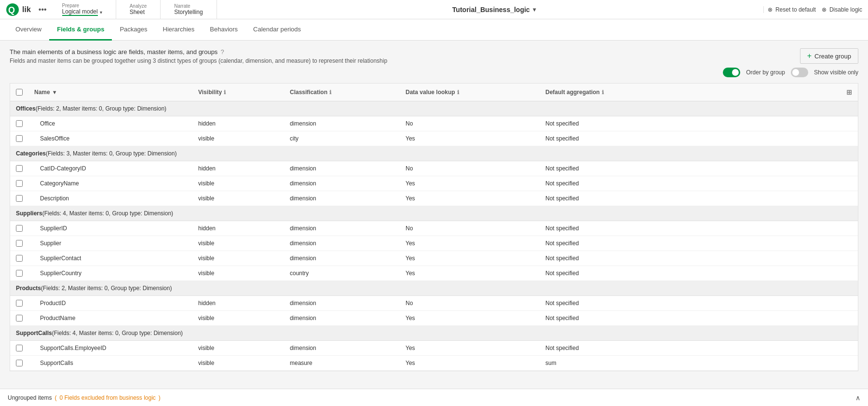 Image resolution: width=868 pixels, height=406 pixels. Describe the element at coordinates (842, 10) in the screenshot. I see `disable-logic-button: ⊗ Disable logic` at that location.